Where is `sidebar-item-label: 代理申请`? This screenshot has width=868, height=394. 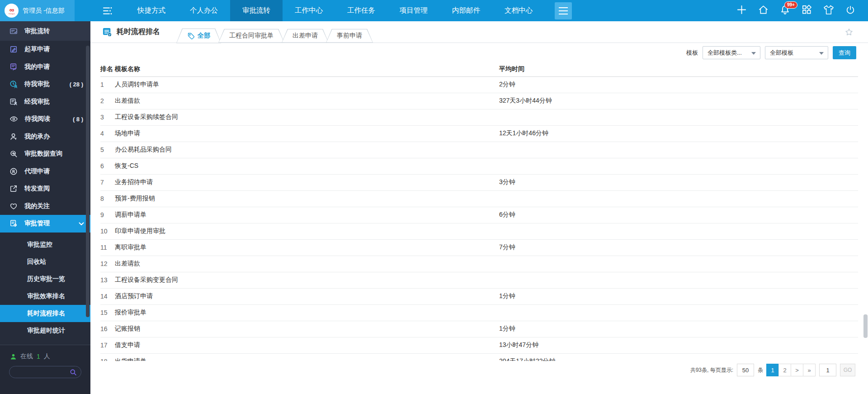 sidebar-item-label: 代理申请 is located at coordinates (37, 171).